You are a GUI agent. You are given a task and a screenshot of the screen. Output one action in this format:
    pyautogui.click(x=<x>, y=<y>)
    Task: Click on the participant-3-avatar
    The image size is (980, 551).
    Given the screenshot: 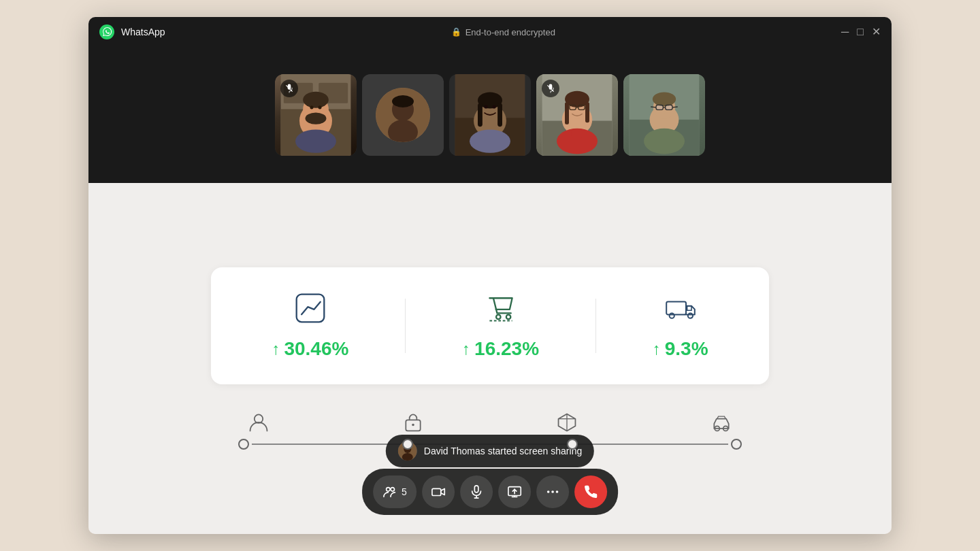 What is the action you would take?
    pyautogui.click(x=490, y=115)
    